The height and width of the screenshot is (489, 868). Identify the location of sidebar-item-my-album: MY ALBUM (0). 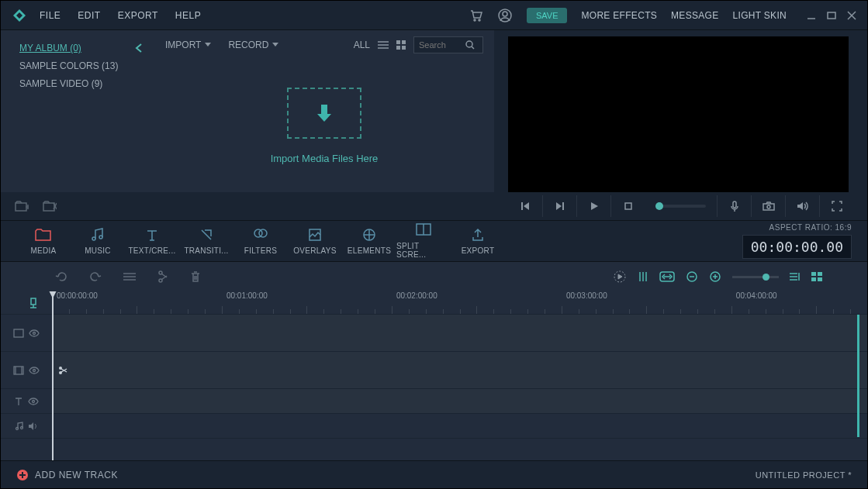
(83, 48).